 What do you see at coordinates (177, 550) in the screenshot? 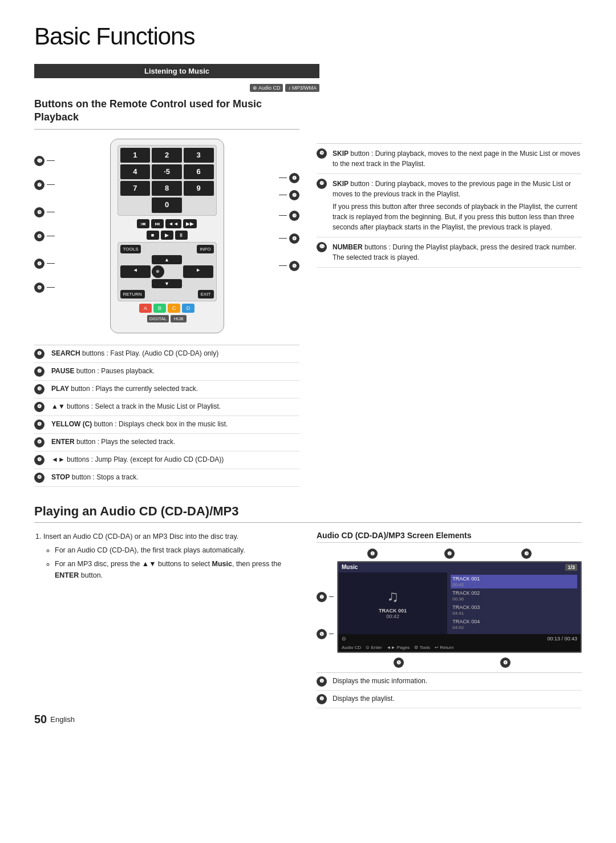
I see `step-1a: For an Audio CD (CD-DA), the first track…` at bounding box center [177, 550].